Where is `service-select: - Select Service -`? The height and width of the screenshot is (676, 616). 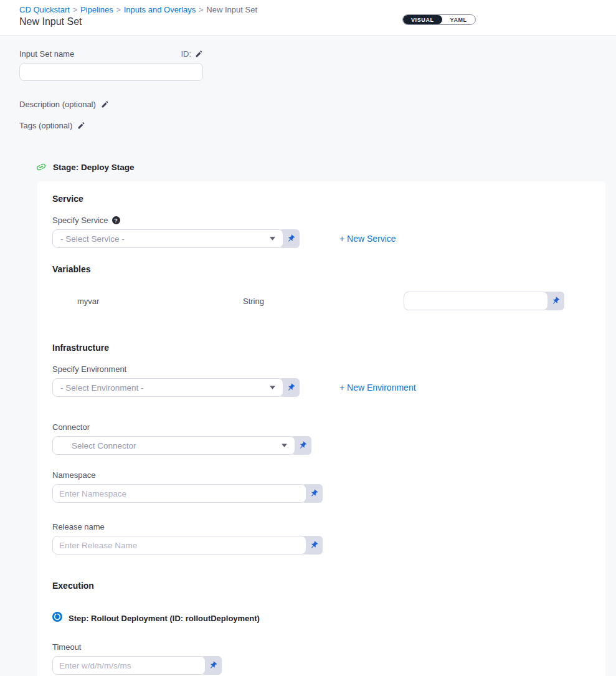
service-select: - Select Service - is located at coordinates (168, 239).